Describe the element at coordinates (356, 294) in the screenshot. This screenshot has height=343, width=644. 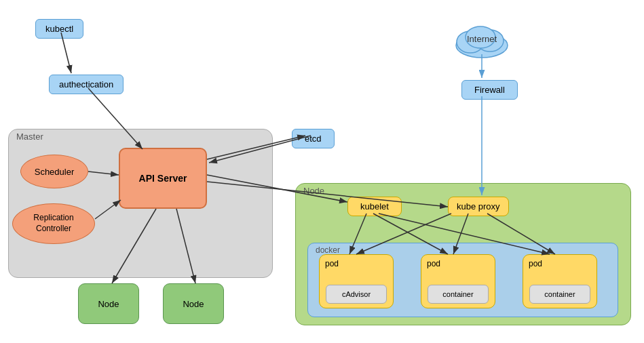
I see `cadvisor-node: cAdvisor` at that location.